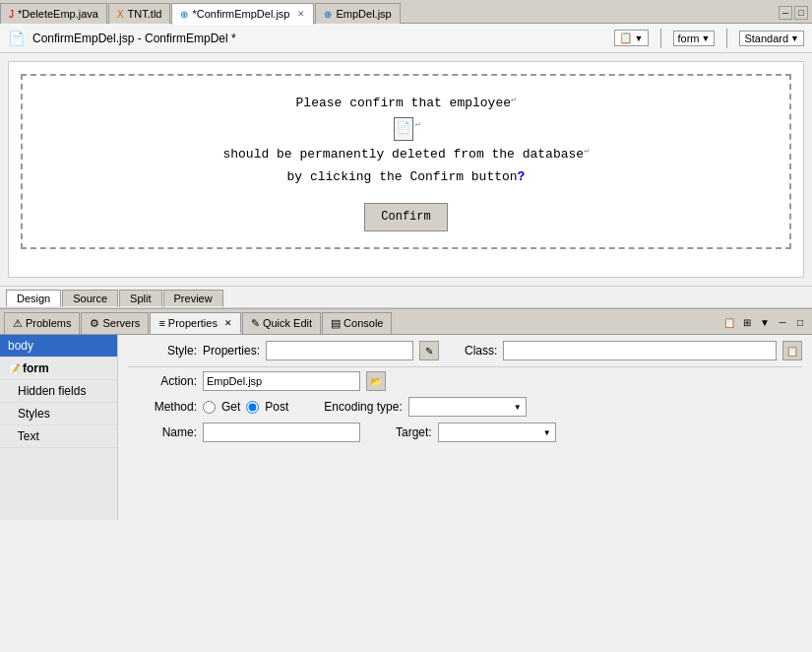 This screenshot has height=652, width=812. What do you see at coordinates (497, 432) in the screenshot?
I see `target-dropdown: ▼` at bounding box center [497, 432].